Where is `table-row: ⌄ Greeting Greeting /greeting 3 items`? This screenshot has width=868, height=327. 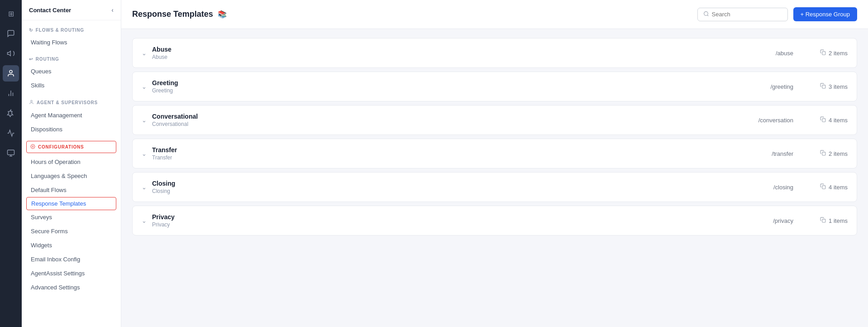
table-row: ⌄ Greeting Greeting /greeting 3 items is located at coordinates (495, 87).